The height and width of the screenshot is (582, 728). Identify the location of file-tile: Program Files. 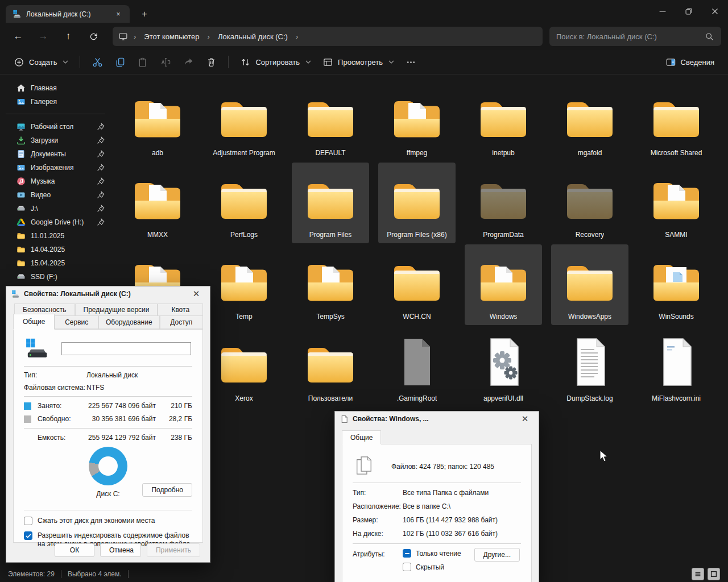
(330, 203).